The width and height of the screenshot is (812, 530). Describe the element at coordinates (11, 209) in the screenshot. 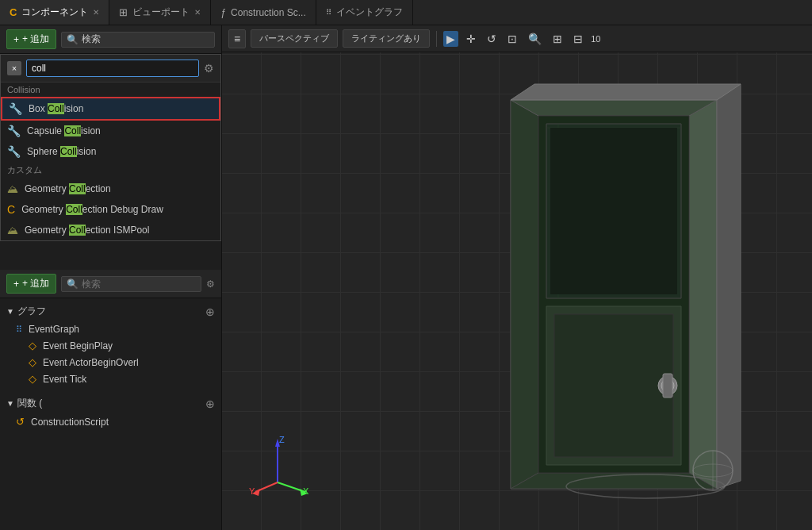

I see `geo-collection-debug-icon: C` at that location.